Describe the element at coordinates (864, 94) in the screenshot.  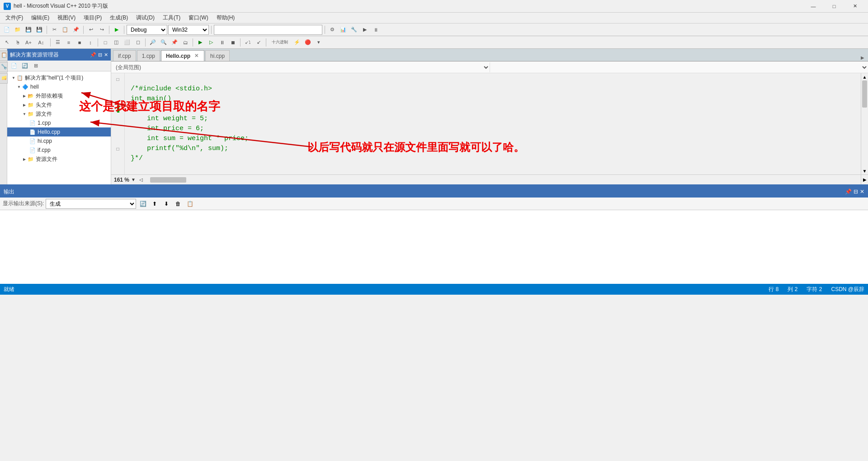
I see `scroll-thumb` at that location.